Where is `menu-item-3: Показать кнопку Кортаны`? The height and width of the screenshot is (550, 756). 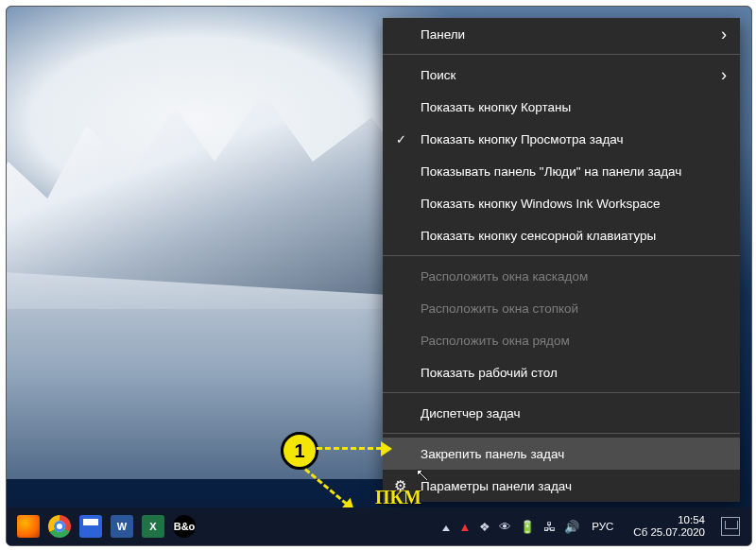
menu-item-3: Показать кнопку Кортаны is located at coordinates (561, 107).